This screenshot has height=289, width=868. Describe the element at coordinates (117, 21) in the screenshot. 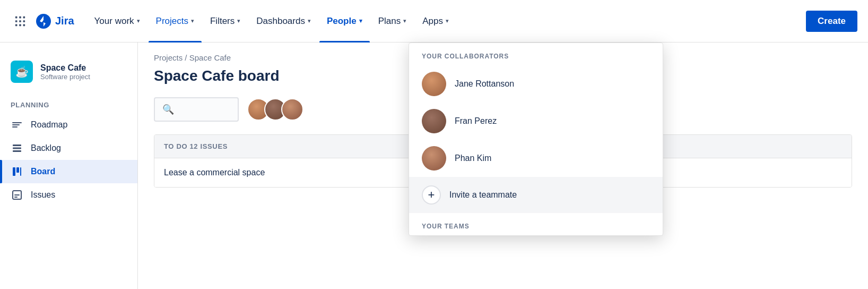

I see `nav-your-work: Your work ▾` at that location.